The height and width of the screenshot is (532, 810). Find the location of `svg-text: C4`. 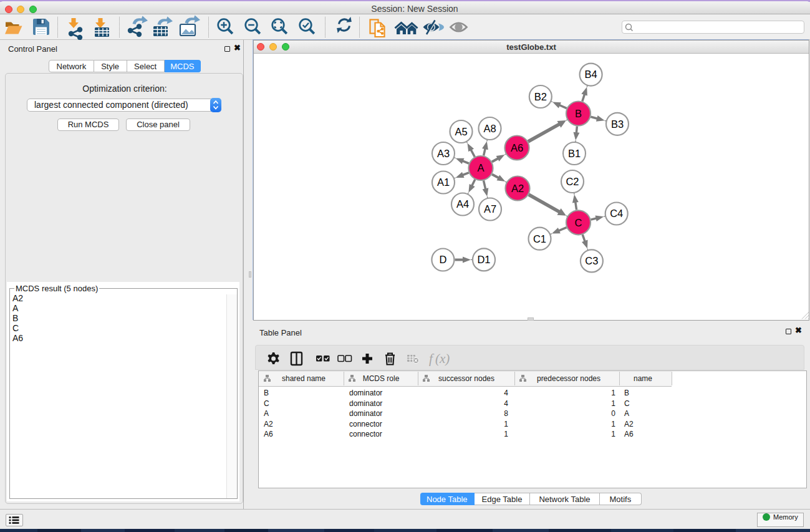

svg-text: C4 is located at coordinates (616, 213).